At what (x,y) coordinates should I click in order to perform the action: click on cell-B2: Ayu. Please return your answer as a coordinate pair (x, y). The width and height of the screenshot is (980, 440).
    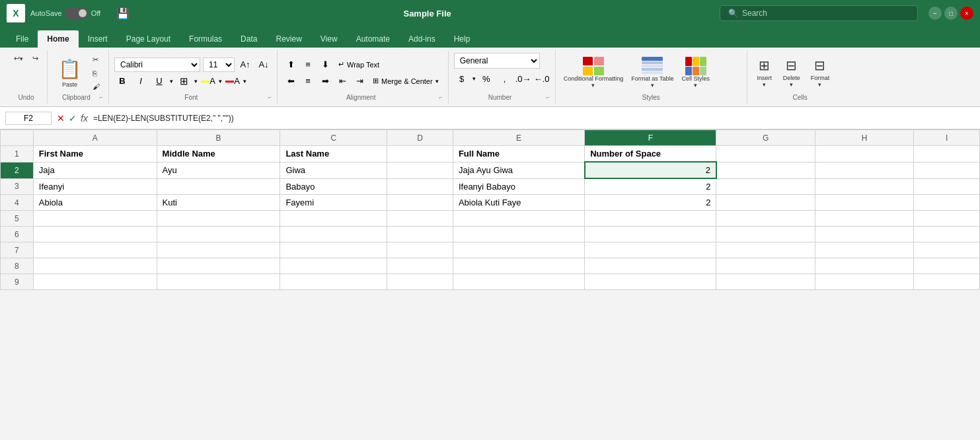
    Looking at the image, I should click on (218, 170).